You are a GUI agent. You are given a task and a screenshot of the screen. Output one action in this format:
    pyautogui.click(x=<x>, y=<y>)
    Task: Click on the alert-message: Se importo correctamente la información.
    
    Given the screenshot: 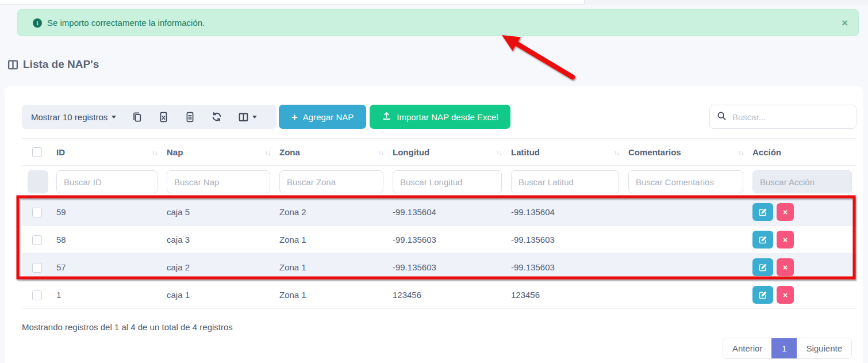 What is the action you would take?
    pyautogui.click(x=126, y=23)
    